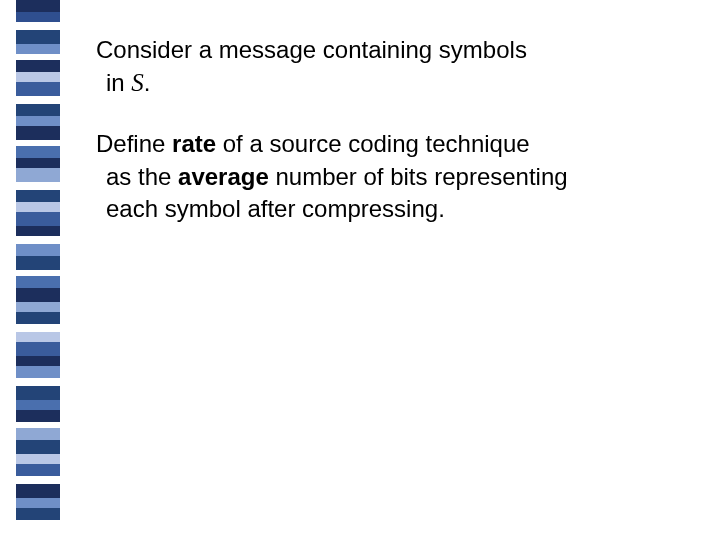 Image resolution: width=720 pixels, height=540 pixels. What do you see at coordinates (270, 208) in the screenshot?
I see `p2-line3: each symbol after compressing.` at bounding box center [270, 208].